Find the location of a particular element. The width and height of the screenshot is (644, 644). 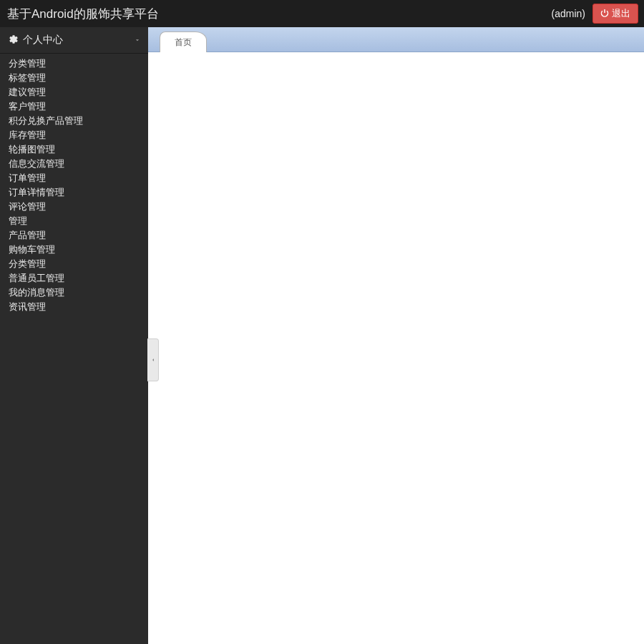

sidebar-item: 普通员工管理 is located at coordinates (79, 278).